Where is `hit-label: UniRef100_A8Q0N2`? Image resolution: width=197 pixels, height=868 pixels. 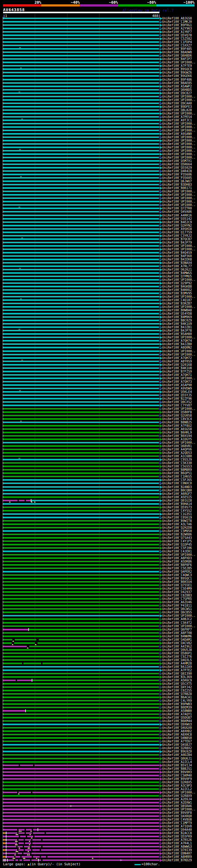
hit-label: UniRef100_A8Q0N2 is located at coordinates (177, 347).